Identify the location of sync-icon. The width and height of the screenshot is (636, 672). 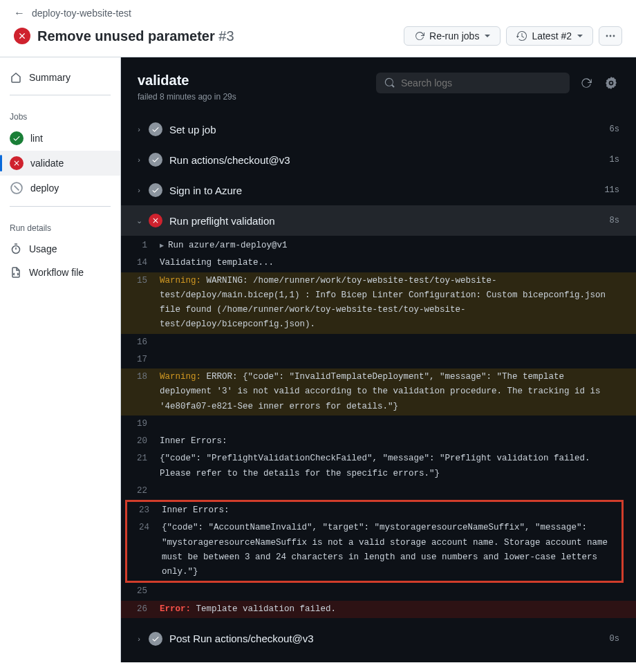
(420, 36).